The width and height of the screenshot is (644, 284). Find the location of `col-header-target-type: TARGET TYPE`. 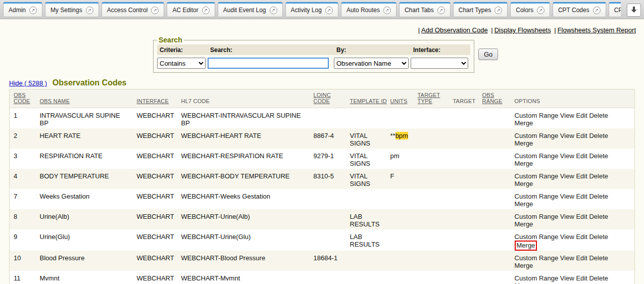

col-header-target-type: TARGET TYPE is located at coordinates (431, 99).